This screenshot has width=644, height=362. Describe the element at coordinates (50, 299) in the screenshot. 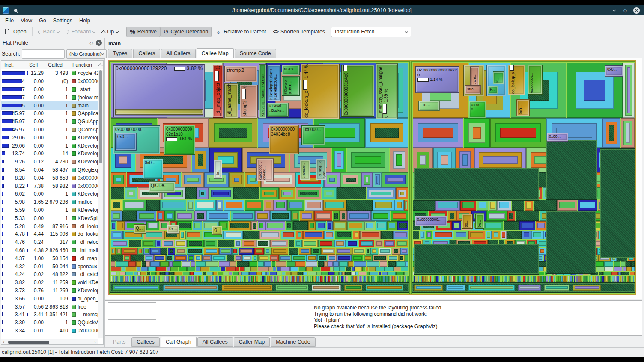

I see `table-row: 3.660.00109dl_open_w` at that location.